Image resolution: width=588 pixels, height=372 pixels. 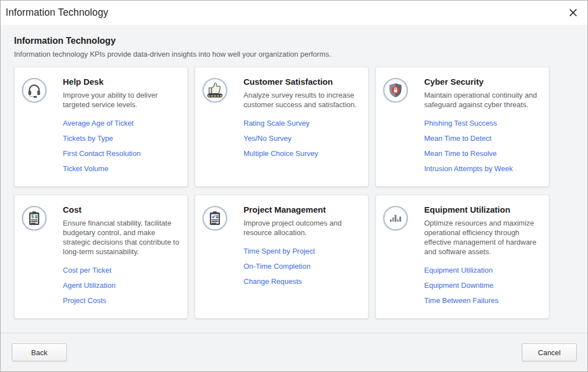 What do you see at coordinates (122, 210) in the screenshot?
I see `card-title: Cost` at bounding box center [122, 210].